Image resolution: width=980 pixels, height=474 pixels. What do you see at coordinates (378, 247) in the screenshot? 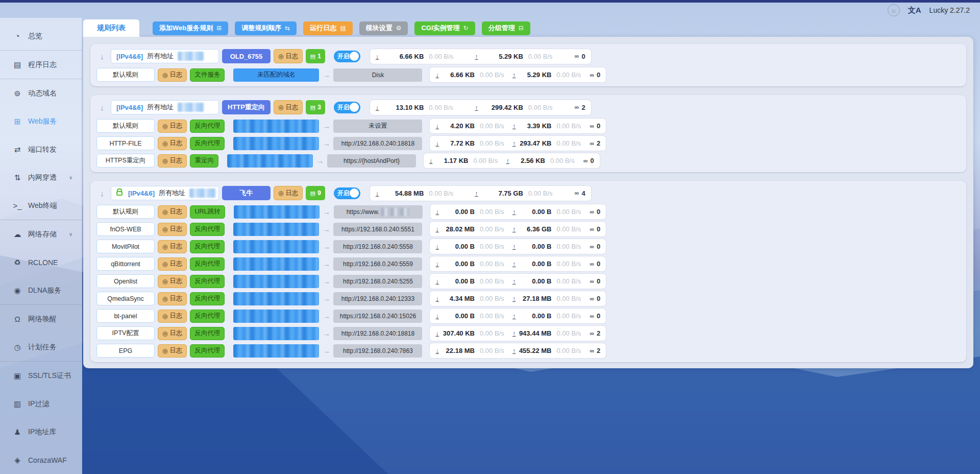
I see `backend-target: http://192.168.0.240:5558` at bounding box center [378, 247].